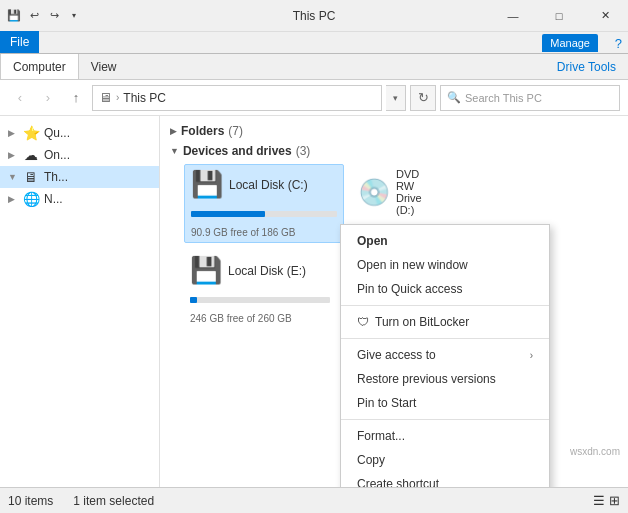 The width and height of the screenshot is (628, 513). I want to click on ctx-pin-start: Pin to Start, so click(445, 403).